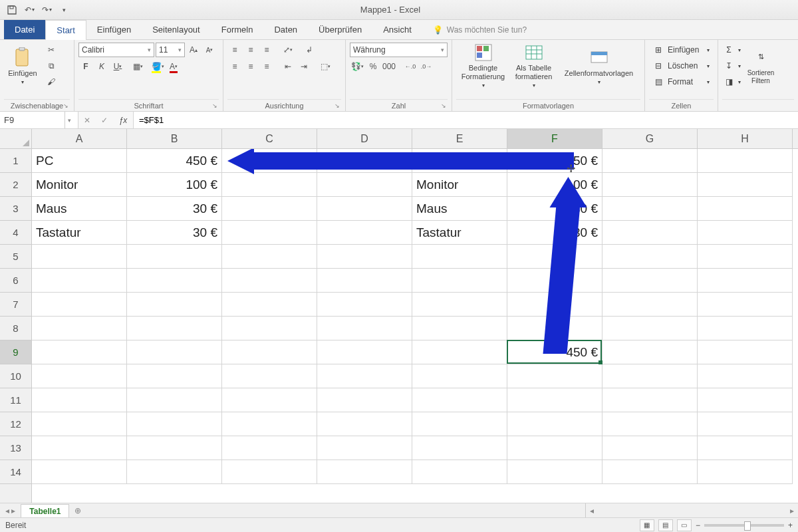 The width and height of the screenshot is (798, 532). What do you see at coordinates (235, 50) in the screenshot?
I see `align-top-icon: ≡` at bounding box center [235, 50].